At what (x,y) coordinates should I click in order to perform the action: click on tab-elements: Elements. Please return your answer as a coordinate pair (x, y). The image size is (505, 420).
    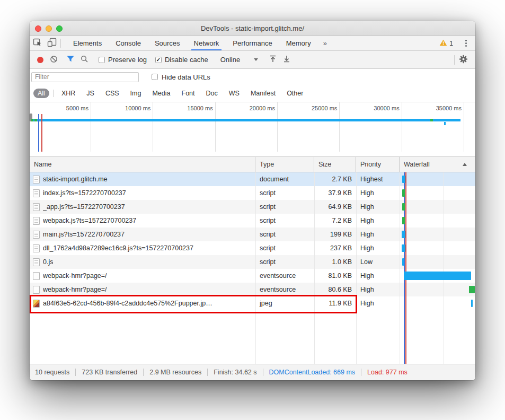
    Looking at the image, I should click on (87, 43).